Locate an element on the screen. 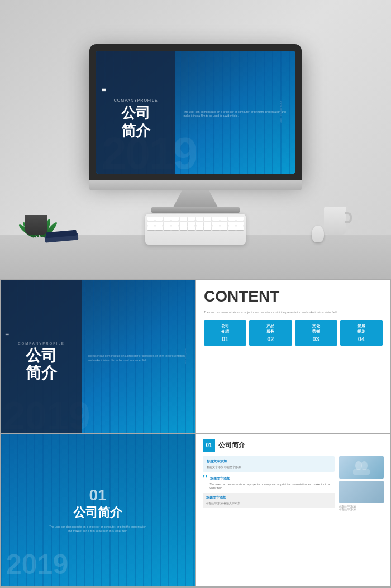 This screenshot has height=588, width=391. slide-preview-4: 01 公司简介 标题文字添加 标题文字添加 标题文字添加 " 标题文字添加 Th… is located at coordinates (293, 510).